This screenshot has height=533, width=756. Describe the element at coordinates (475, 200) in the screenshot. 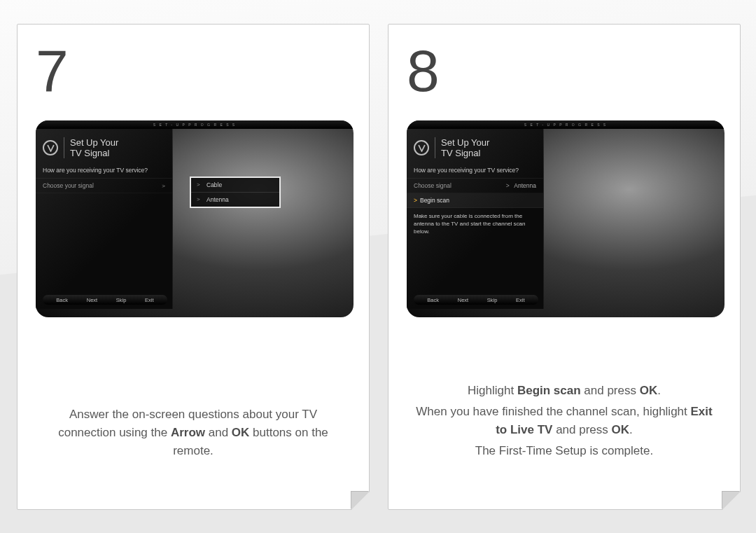

I see `begin-scan-row: >Begin scan` at that location.